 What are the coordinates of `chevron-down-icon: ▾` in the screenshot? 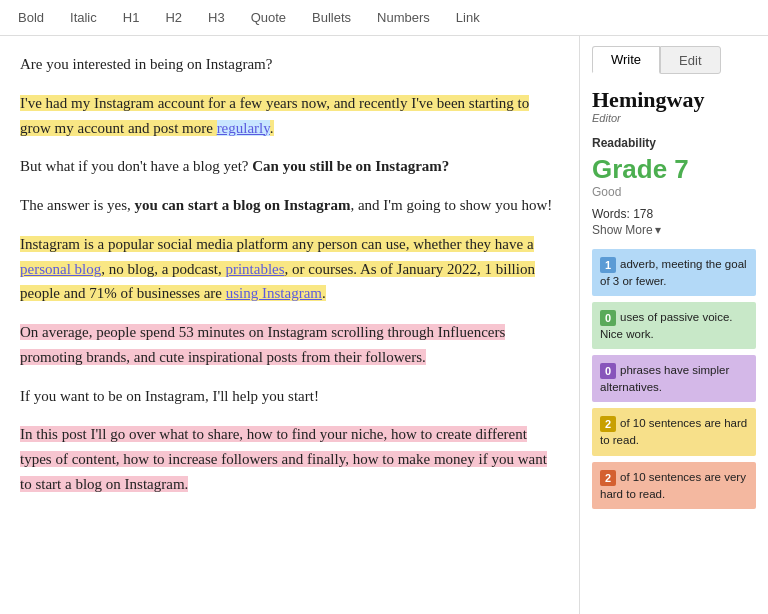 It's located at (658, 230).